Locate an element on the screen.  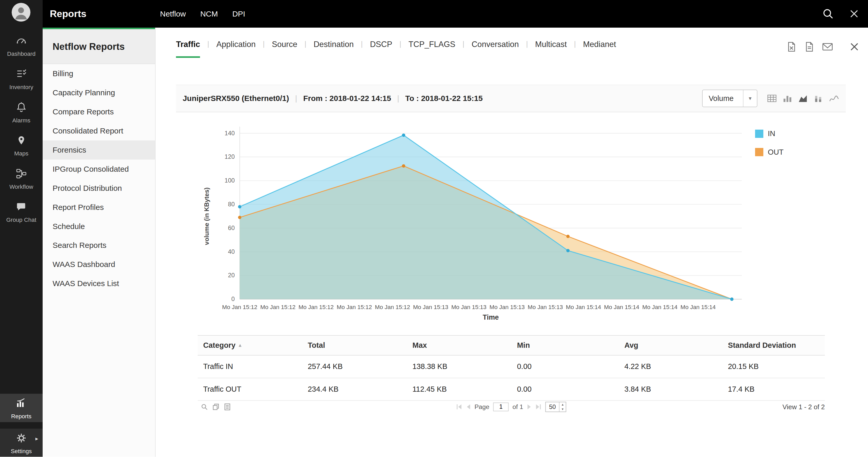
rail-item-group-chat: Group Chat is located at coordinates (22, 214).